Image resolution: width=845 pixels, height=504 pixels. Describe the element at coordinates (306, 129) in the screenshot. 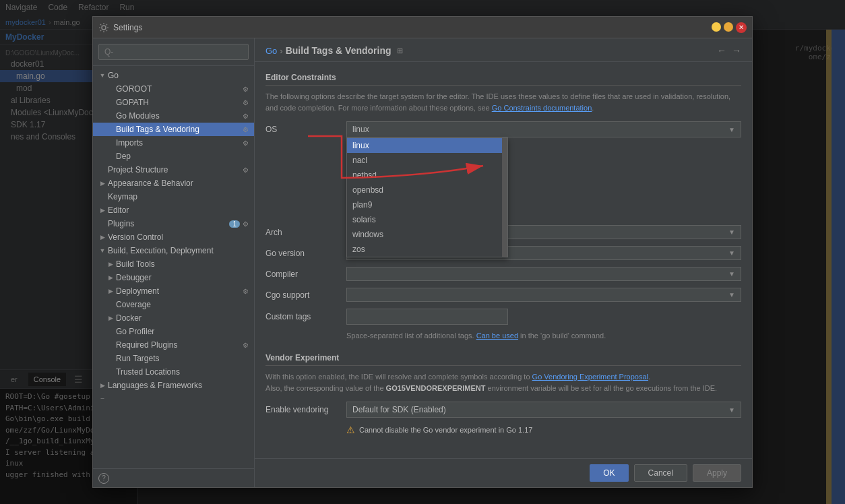

I see `os-label: OS` at that location.